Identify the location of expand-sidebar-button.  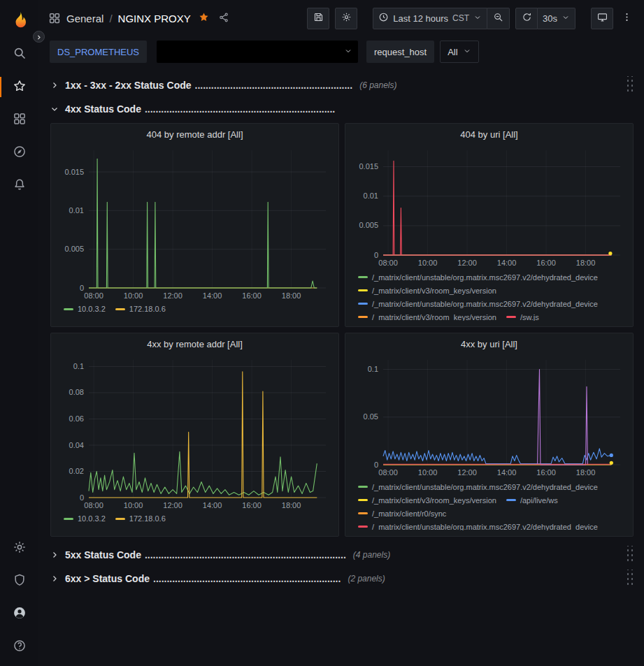
(39, 36).